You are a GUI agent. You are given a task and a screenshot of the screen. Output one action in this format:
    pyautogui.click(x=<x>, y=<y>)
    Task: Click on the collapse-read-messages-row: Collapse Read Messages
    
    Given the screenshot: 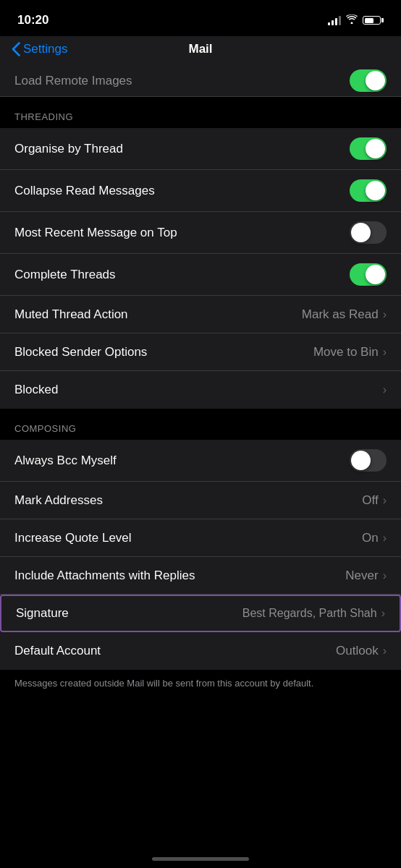 What is the action you would take?
    pyautogui.click(x=200, y=191)
    